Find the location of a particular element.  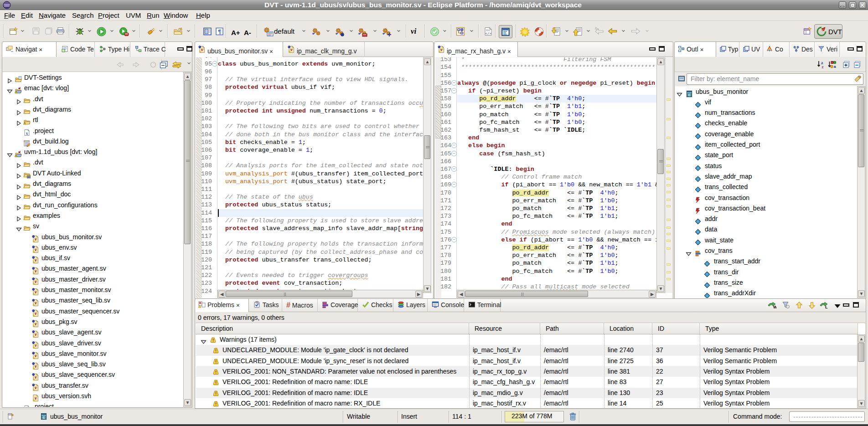

svg-text: L is located at coordinates (827, 307).